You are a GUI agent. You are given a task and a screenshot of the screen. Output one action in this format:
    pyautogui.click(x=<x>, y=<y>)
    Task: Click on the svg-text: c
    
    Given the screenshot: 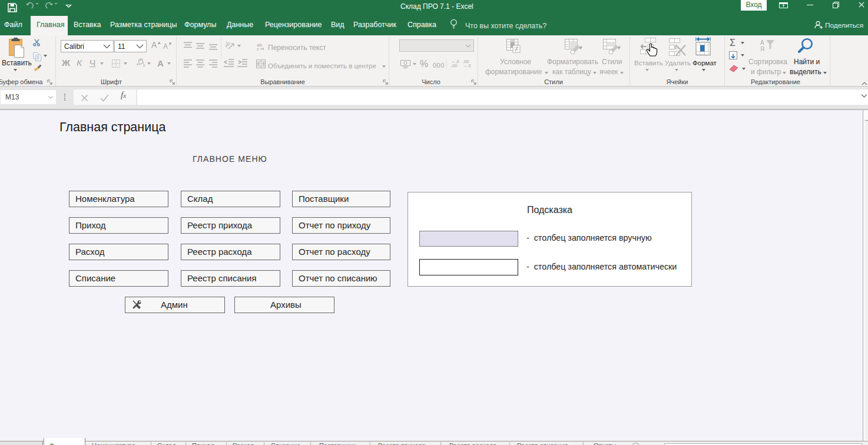 What is the action you would take?
    pyautogui.click(x=258, y=48)
    